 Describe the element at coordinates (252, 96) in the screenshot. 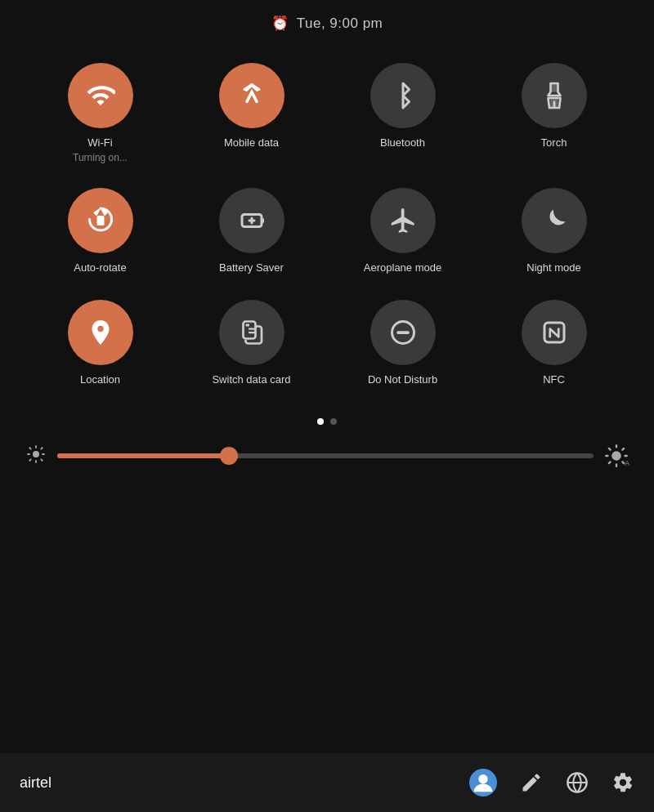

I see `tile-mobile-data-circle` at that location.